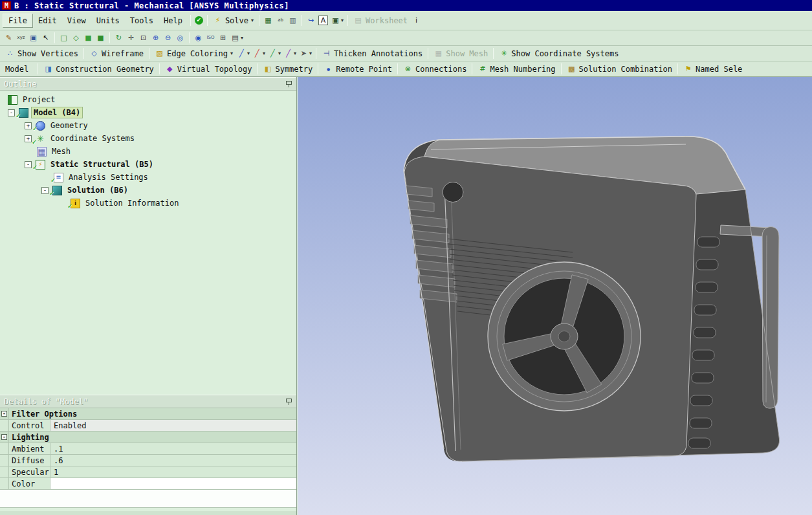  I want to click on worksheet-icon: ▤, so click(358, 21).